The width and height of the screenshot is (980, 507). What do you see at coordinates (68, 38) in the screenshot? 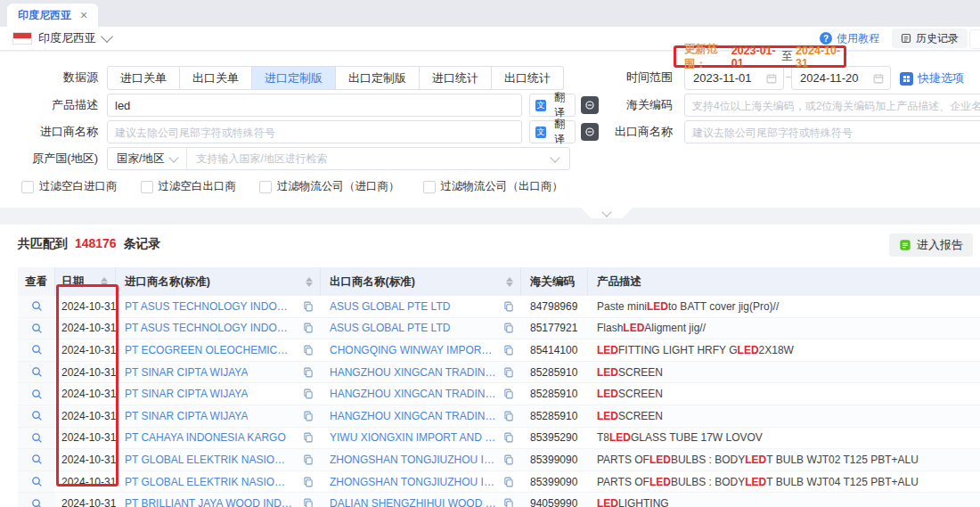
I see `country-selector: 印度尼西亚` at bounding box center [68, 38].